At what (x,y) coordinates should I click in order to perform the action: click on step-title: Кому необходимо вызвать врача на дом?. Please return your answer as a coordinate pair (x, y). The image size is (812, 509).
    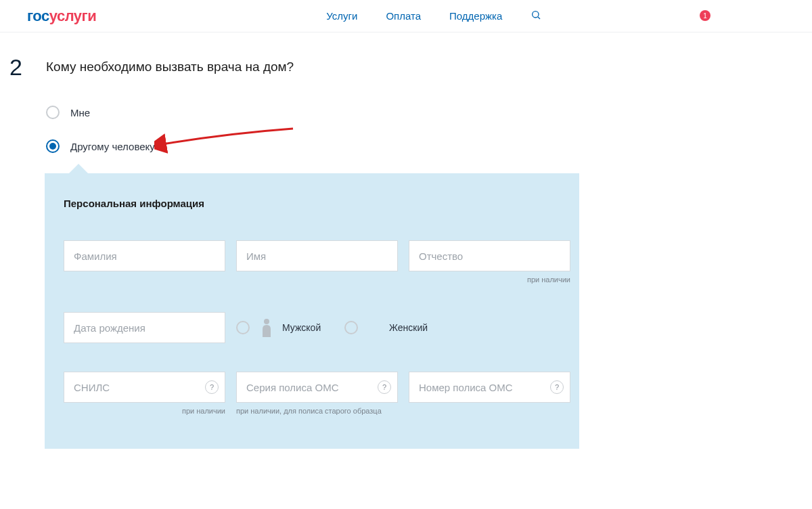
    Looking at the image, I should click on (170, 67).